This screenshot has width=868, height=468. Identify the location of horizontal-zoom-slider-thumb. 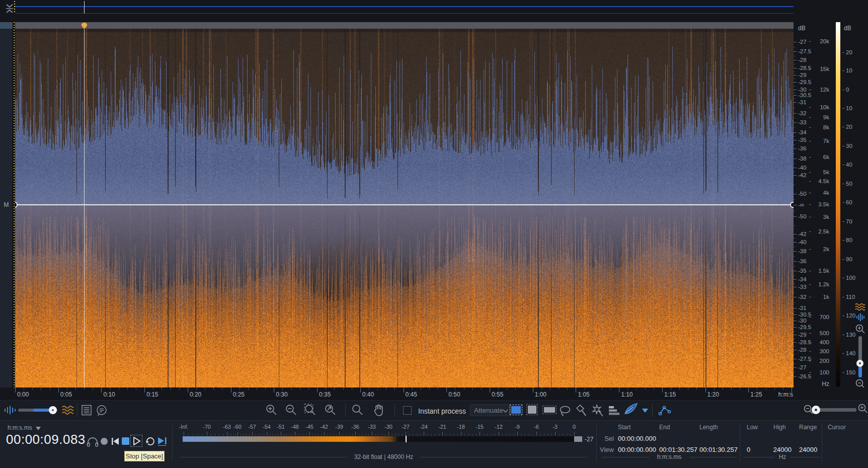
(816, 410).